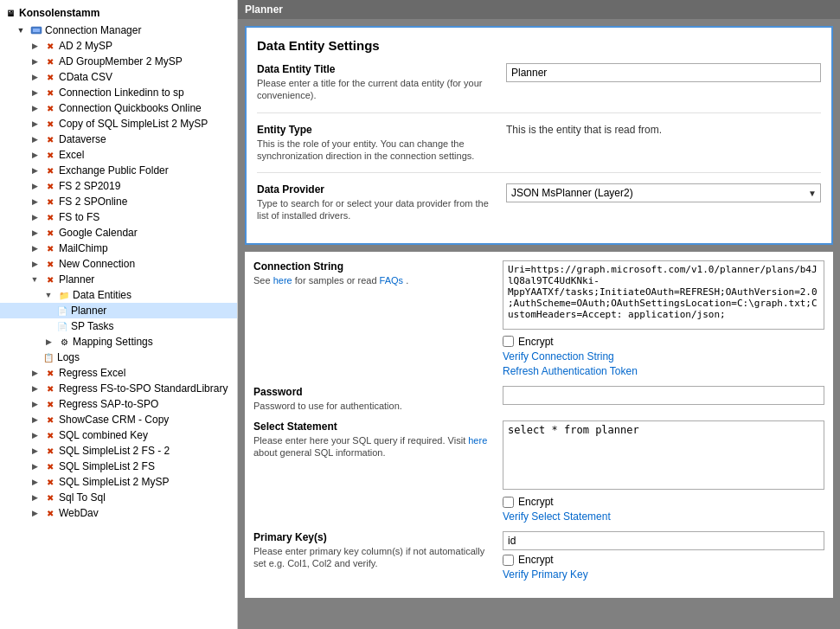 The height and width of the screenshot is (629, 840). What do you see at coordinates (119, 404) in the screenshot?
I see `sidebar-item-regress-sap: ▶ ✖ Regress SAP-to-SPO` at bounding box center [119, 404].